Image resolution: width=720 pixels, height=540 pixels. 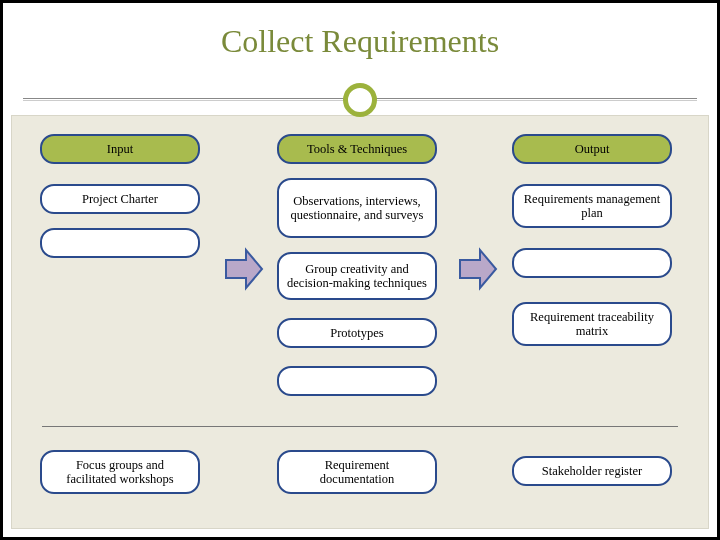 I want to click on pill-traceability-matrix: Requirement traceability matrix, so click(x=592, y=324).